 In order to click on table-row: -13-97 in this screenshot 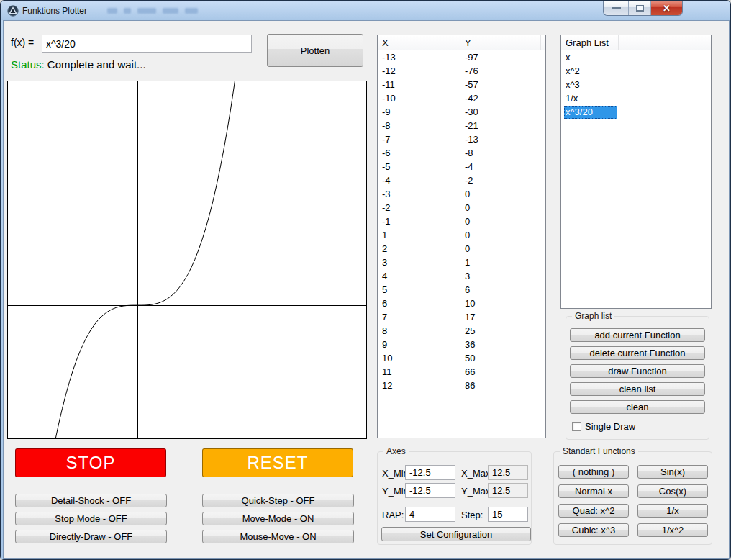, I will do `click(462, 58)`.